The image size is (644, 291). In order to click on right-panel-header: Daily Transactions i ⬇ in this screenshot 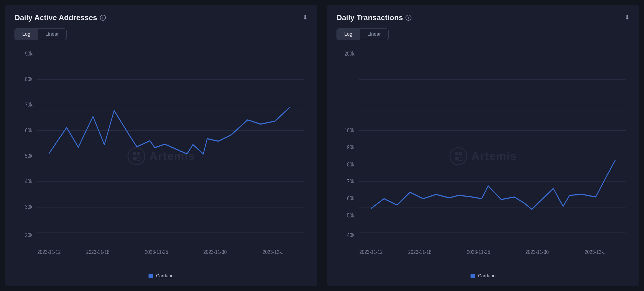, I will do `click(483, 18)`.